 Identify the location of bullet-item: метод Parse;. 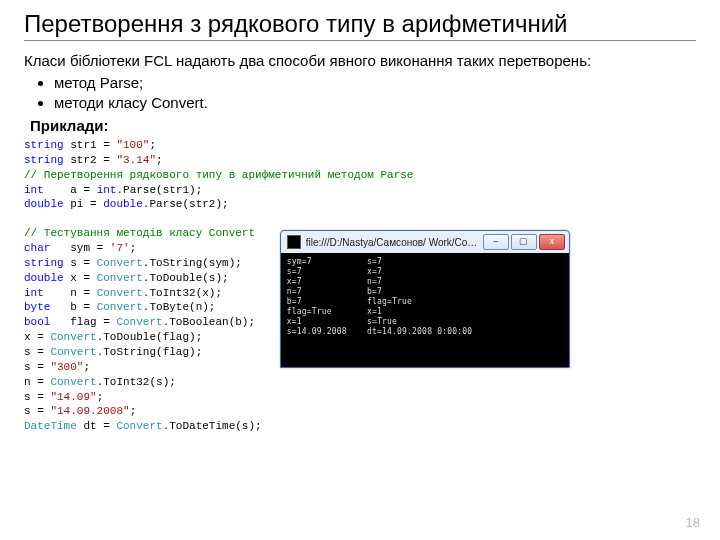
(375, 83).